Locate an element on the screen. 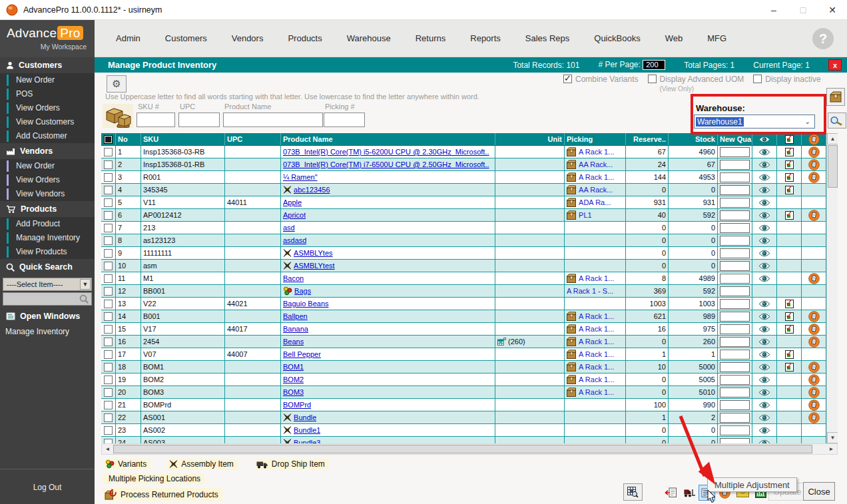 Image resolution: width=847 pixels, height=504 pixels. display-advanced-uom-checkbox is located at coordinates (653, 79).